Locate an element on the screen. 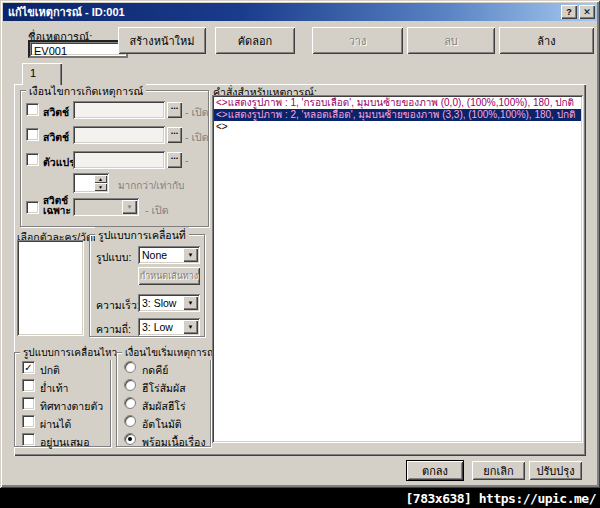 The image size is (600, 508). variable-field is located at coordinates (119, 160).